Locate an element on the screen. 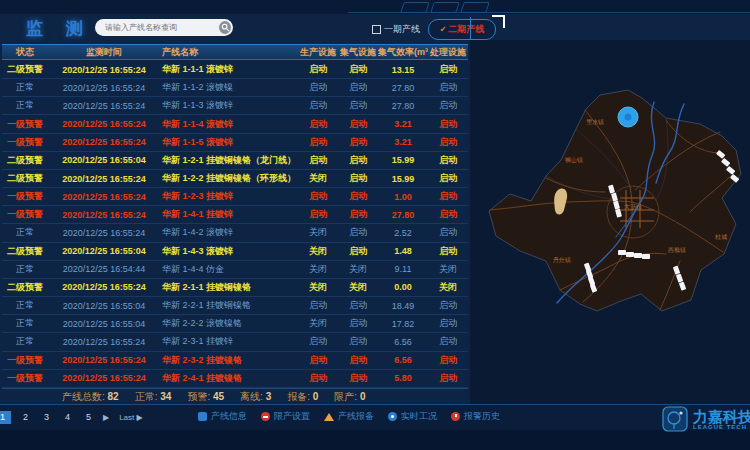 The width and height of the screenshot is (750, 450). legend-item: 报警历史 is located at coordinates (476, 416).